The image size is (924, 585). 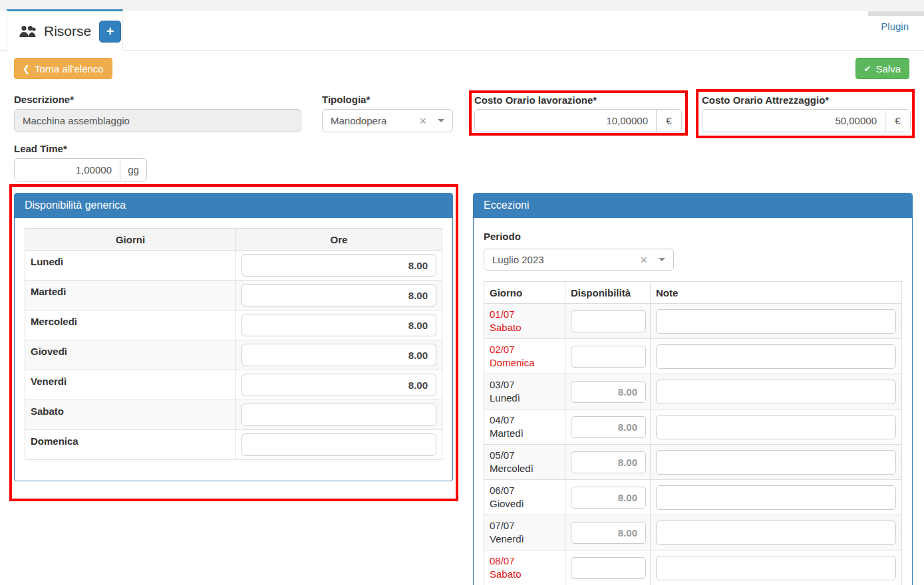 I want to click on costo-lavorazione-label: Costo Orario lavorazione*, so click(x=536, y=100).